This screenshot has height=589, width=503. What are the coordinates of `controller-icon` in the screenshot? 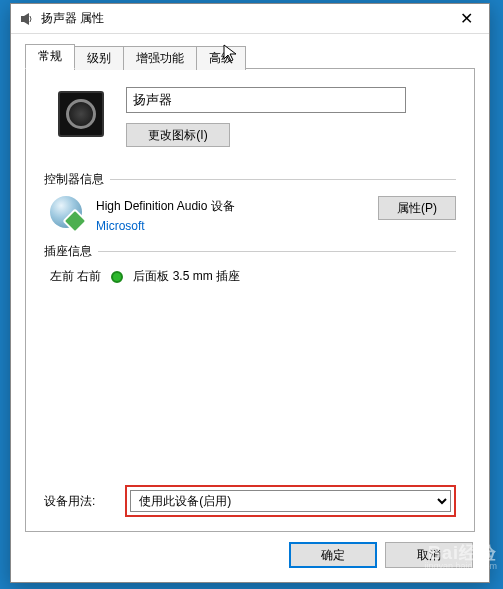 It's located at (66, 212).